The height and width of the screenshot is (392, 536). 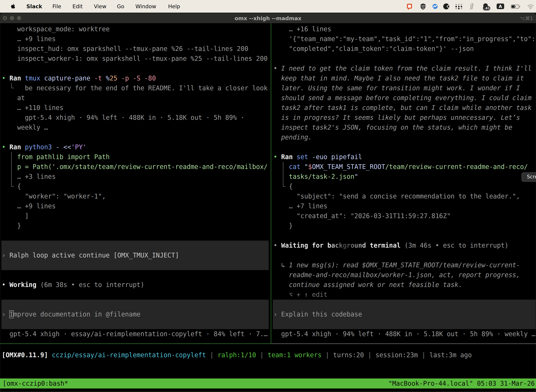 What do you see at coordinates (56, 29) in the screenshot?
I see `terminal-row: workspace_mode: worktree` at bounding box center [56, 29].